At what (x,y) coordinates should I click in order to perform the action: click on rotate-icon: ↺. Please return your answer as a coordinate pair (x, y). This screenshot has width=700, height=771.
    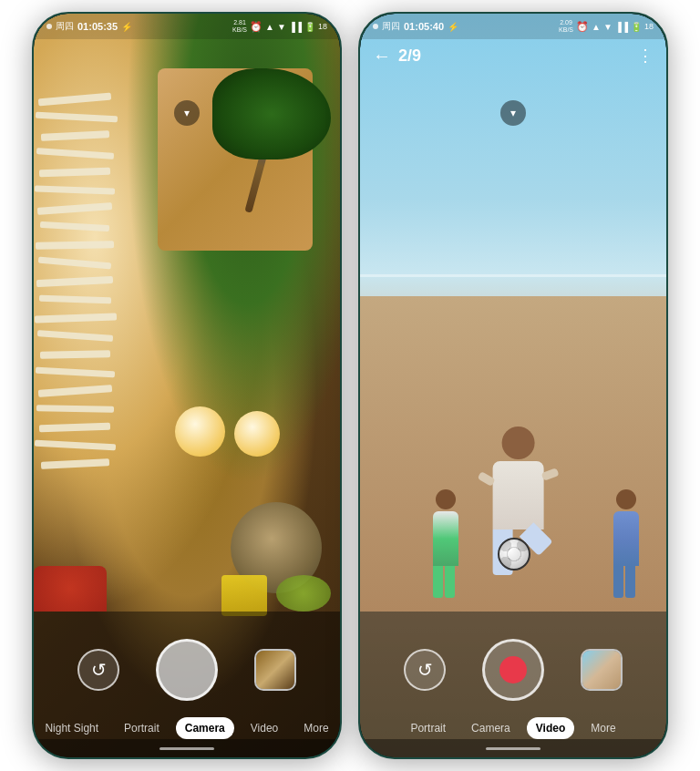
    Looking at the image, I should click on (98, 670).